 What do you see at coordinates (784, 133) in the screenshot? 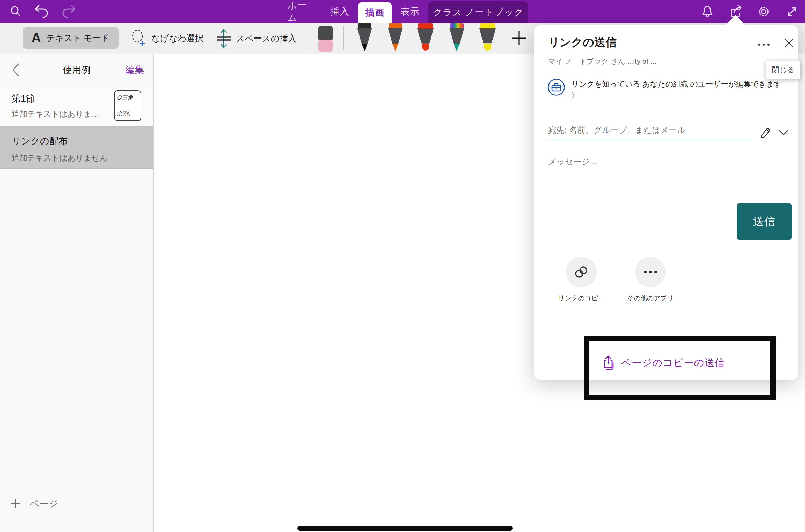
I see `chevron-down-icon` at bounding box center [784, 133].